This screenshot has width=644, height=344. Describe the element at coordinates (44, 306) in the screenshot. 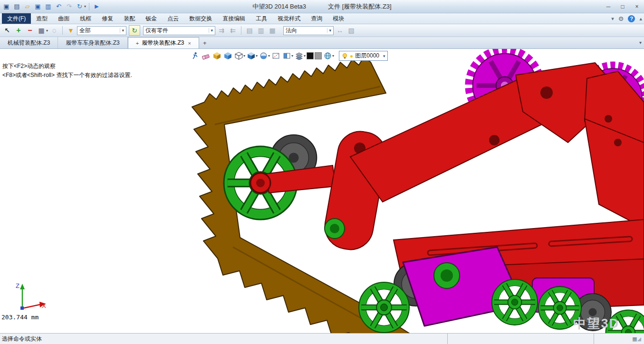

I see `x-axis-label: X` at that location.